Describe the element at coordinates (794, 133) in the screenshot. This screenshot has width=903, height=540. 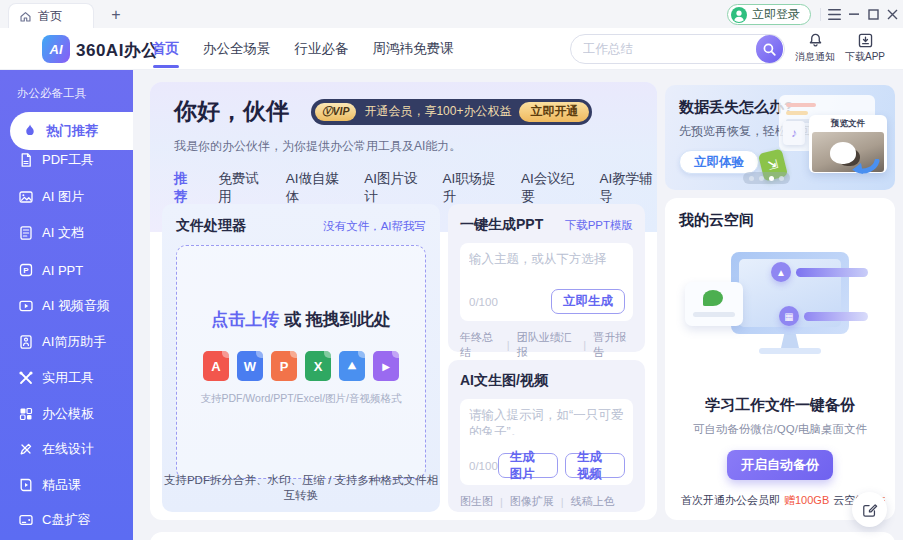
I see `music-file-icon: ♪` at that location.